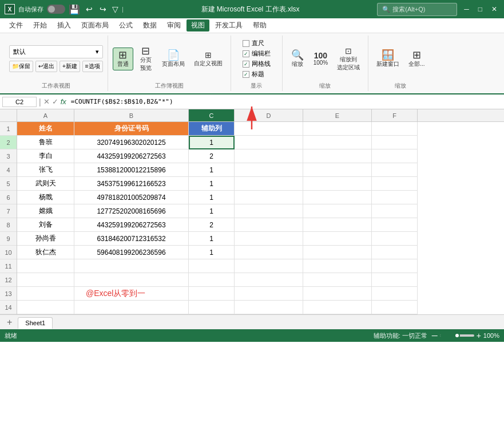 The image size is (504, 422). I want to click on cell-f11, so click(395, 266).